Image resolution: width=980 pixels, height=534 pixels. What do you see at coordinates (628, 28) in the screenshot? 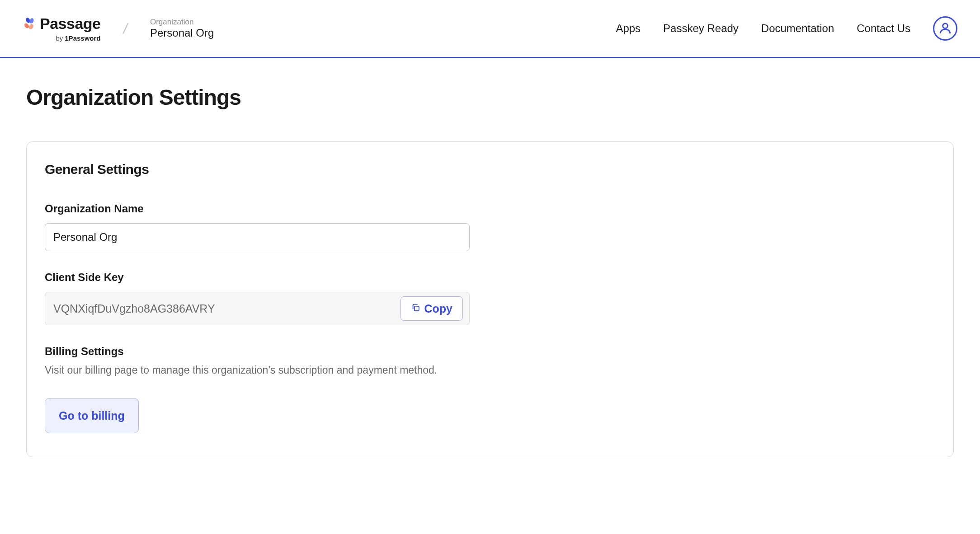
I see `nav-apps: Apps` at bounding box center [628, 28].